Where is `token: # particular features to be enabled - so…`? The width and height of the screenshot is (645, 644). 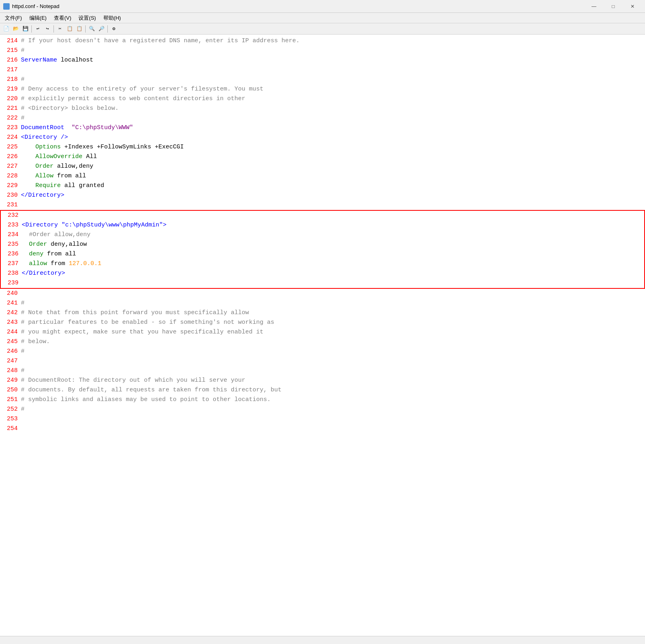
token: # particular features to be enabled - so… is located at coordinates (148, 323).